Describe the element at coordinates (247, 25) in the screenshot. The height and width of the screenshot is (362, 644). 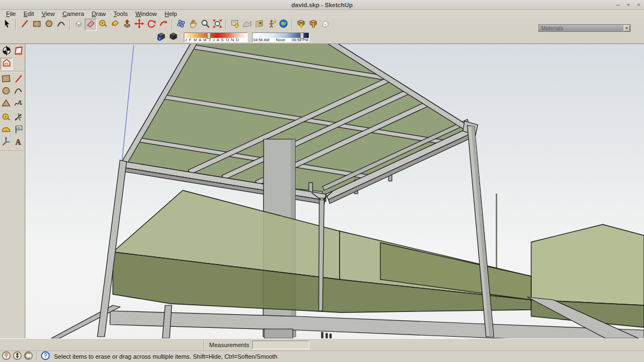
I see `toggle-terrain-icon` at that location.